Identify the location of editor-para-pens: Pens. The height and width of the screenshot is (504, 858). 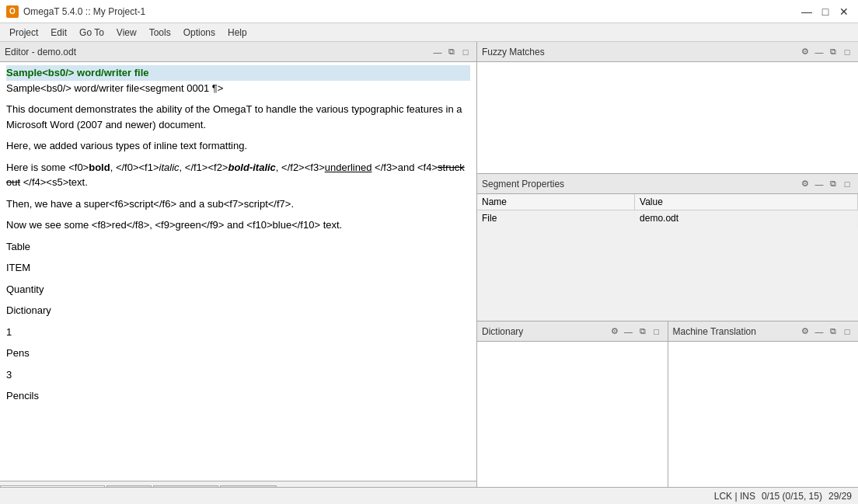
(238, 353).